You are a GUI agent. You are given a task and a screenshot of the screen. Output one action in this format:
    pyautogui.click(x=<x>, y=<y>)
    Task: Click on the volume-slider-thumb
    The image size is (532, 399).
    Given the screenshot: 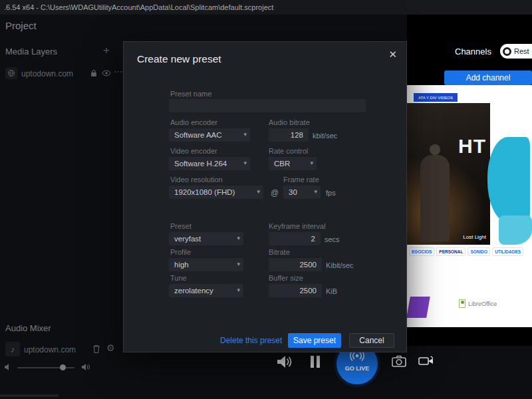 What is the action you would take?
    pyautogui.click(x=63, y=367)
    